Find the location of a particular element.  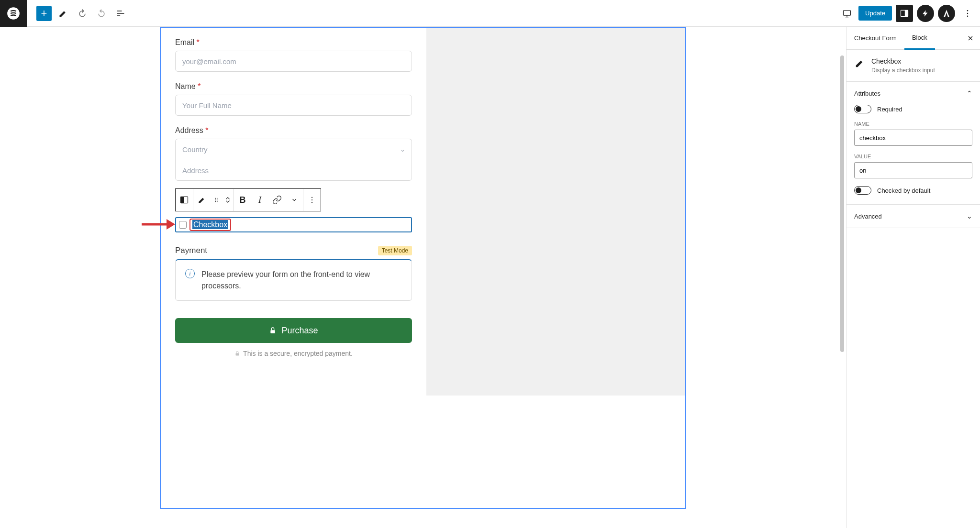

address-street-field is located at coordinates (294, 170).